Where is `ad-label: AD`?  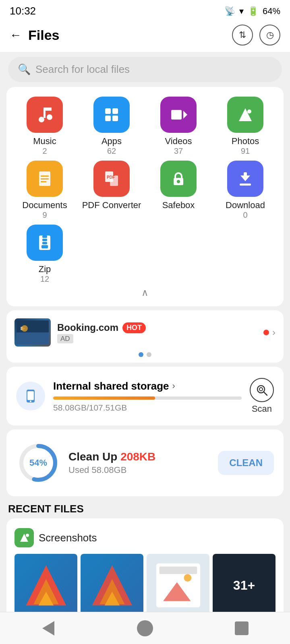 ad-label: AD is located at coordinates (65, 339).